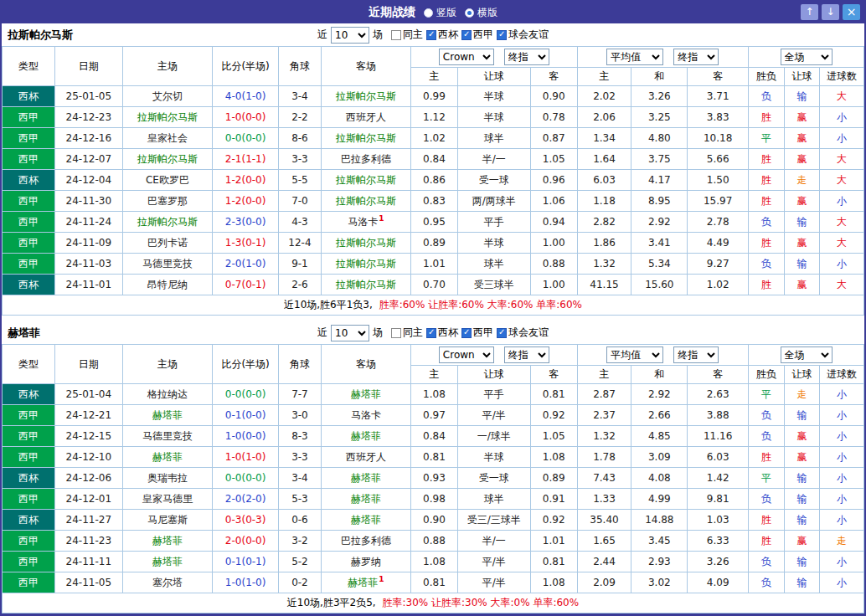 The image size is (866, 616). Describe the element at coordinates (843, 499) in the screenshot. I see `result-goals: 小` at that location.